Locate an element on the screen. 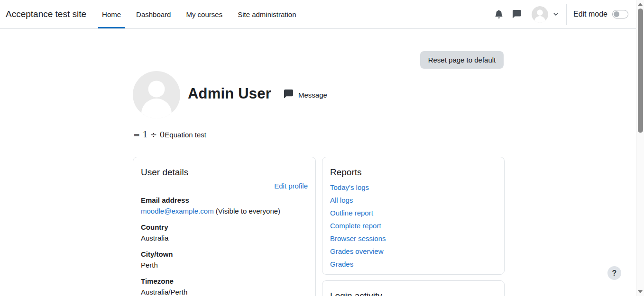 The image size is (644, 296). vertical-scrollbar is located at coordinates (640, 148).